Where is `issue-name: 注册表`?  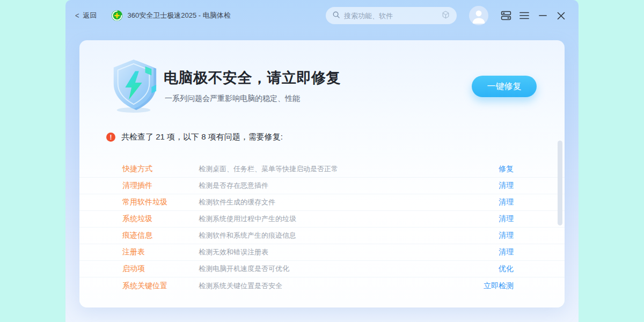 issue-name: 注册表 is located at coordinates (160, 252).